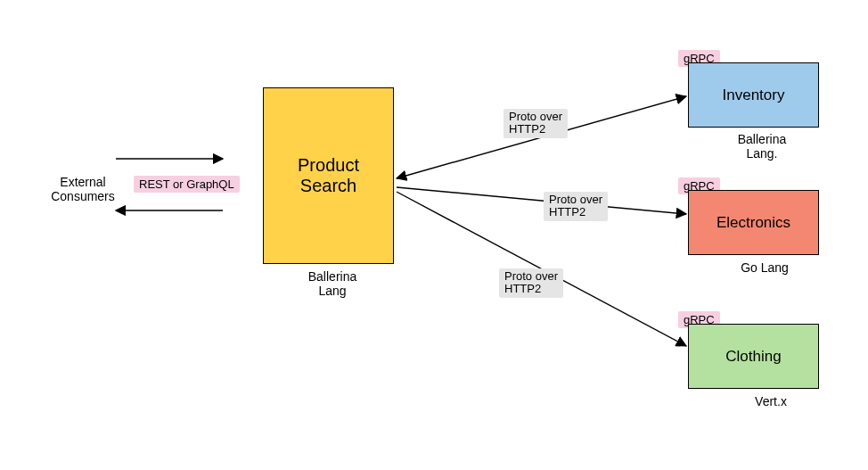  Describe the element at coordinates (536, 123) in the screenshot. I see `edge-label-inventory: Proto overHTTP2` at that location.